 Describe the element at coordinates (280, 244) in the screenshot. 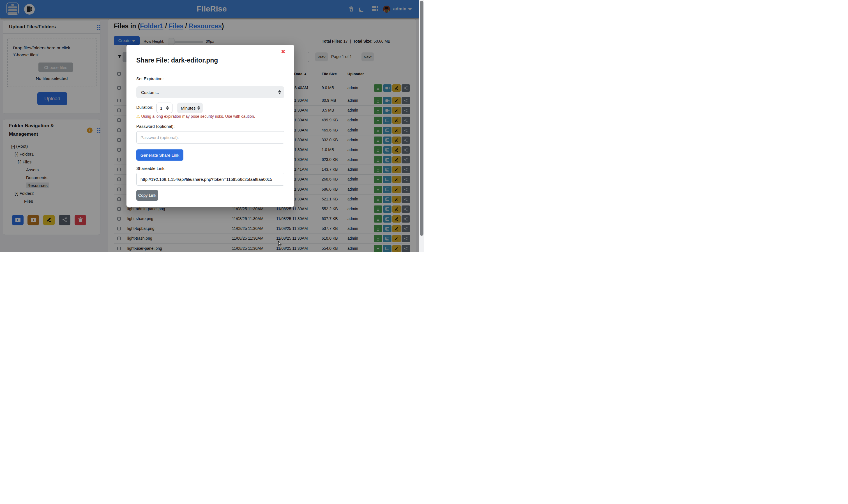

I see `mouse-cursor` at that location.